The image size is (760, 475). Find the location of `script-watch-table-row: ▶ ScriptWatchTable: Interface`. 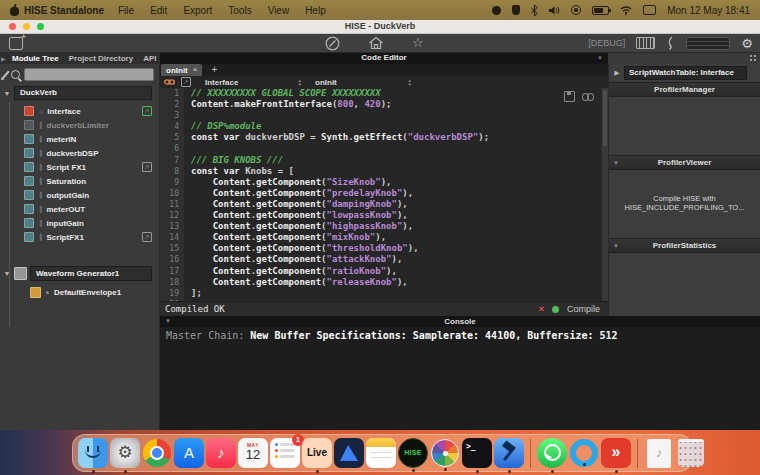

script-watch-table-row: ▶ ScriptWatchTable: Interface is located at coordinates (678, 73).